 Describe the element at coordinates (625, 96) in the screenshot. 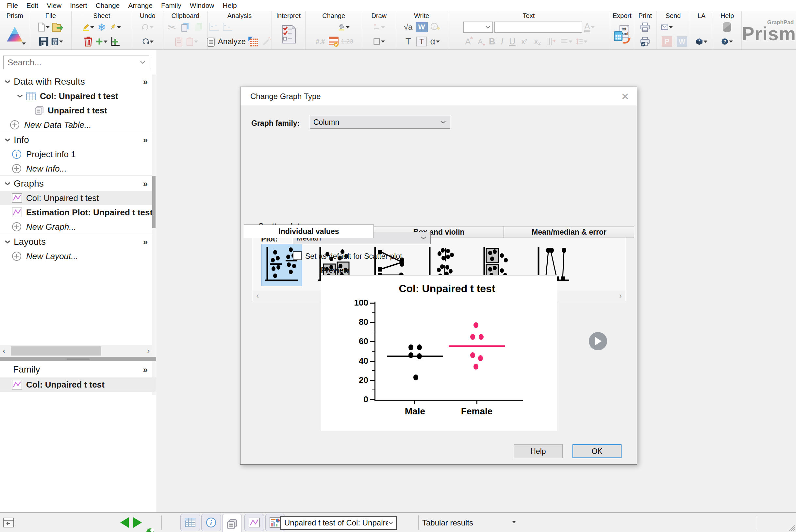

I see `close-icon: ✕` at that location.